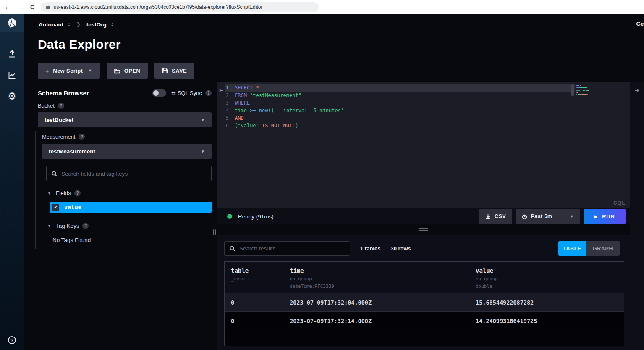 The image size is (644, 350). Describe the element at coordinates (118, 71) in the screenshot. I see `folder-icon` at that location.